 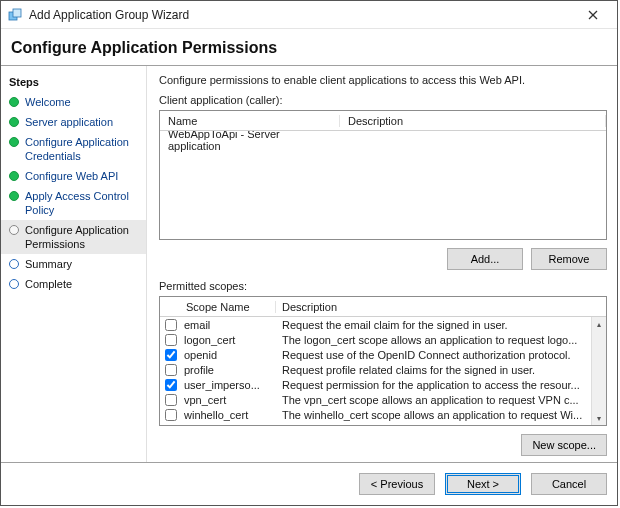 What do you see at coordinates (383, 100) in the screenshot?
I see `client-app-label: Client application (caller):` at bounding box center [383, 100].